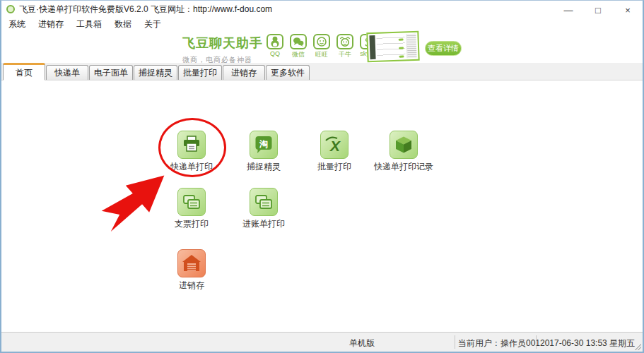 The height and width of the screenshot is (353, 644). Describe the element at coordinates (345, 42) in the screenshot. I see `qianniu-icon` at that location.